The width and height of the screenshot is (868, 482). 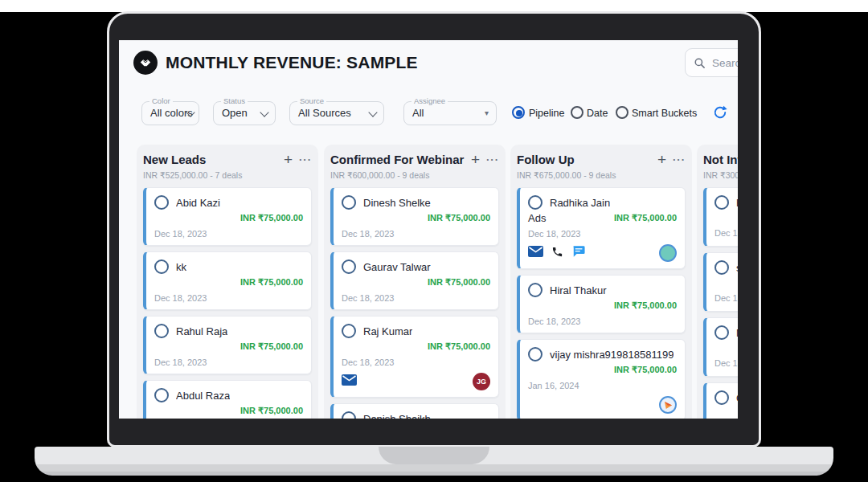 I want to click on avatar-teal-logo, so click(x=668, y=253).